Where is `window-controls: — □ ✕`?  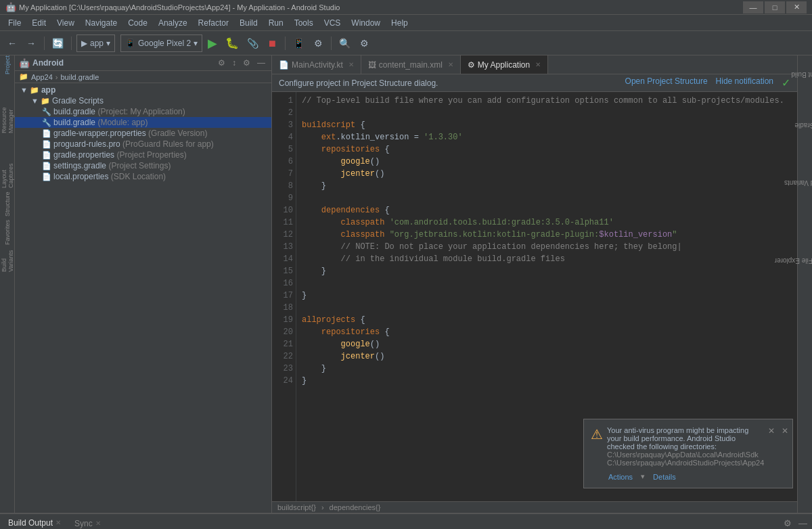
window-controls: — □ ✕ is located at coordinates (775, 7).